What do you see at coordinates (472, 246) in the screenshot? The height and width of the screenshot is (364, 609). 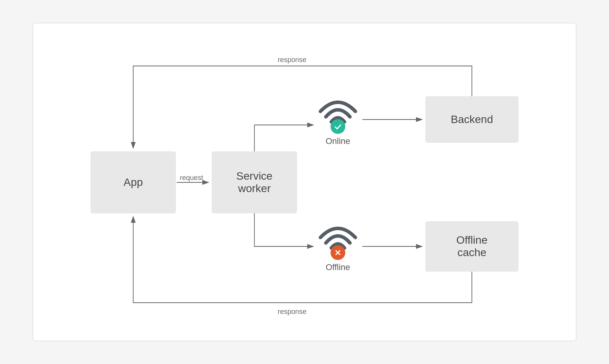 I see `offline-cache-box: Offline cache` at bounding box center [472, 246].